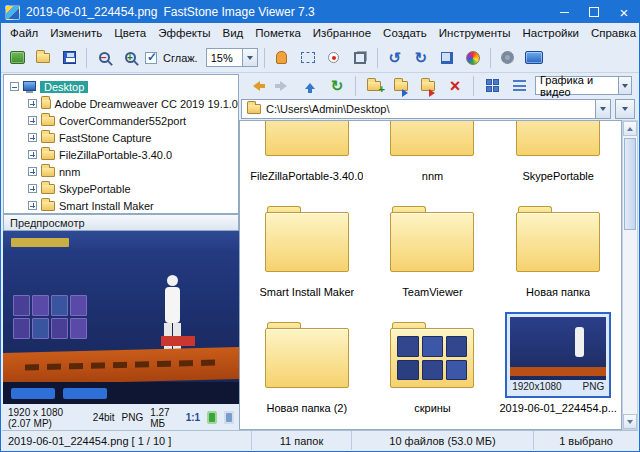 This screenshot has height=452, width=640. What do you see at coordinates (283, 86) in the screenshot?
I see `forward-icon` at bounding box center [283, 86].